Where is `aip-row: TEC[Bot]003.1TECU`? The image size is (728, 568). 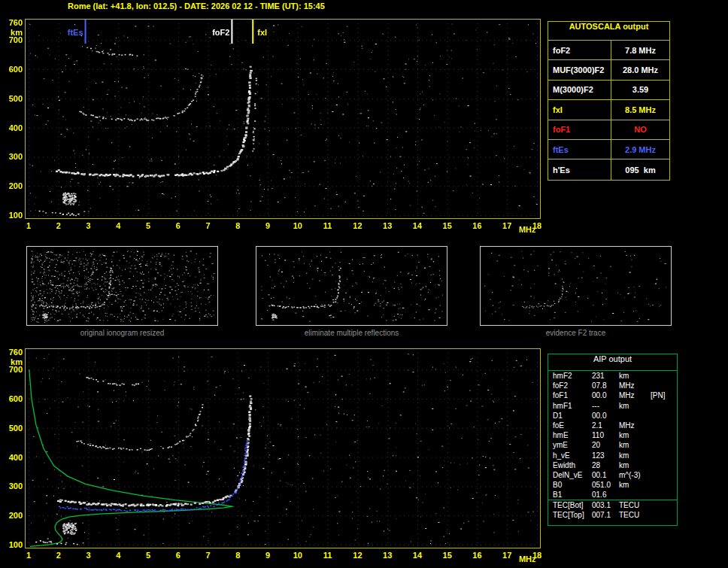 aip-row: TEC[Bot]003.1TECU is located at coordinates (612, 504).